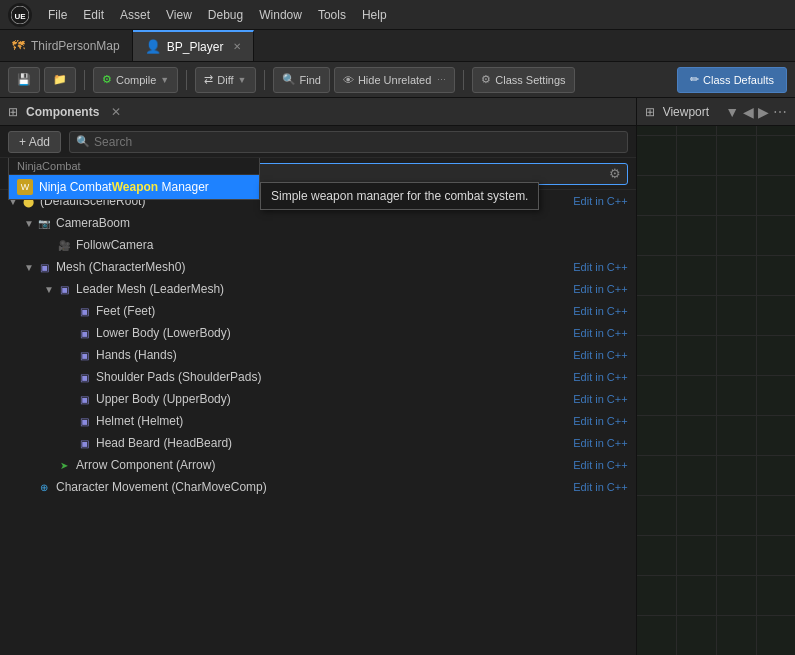 Image resolution: width=795 pixels, height=655 pixels. Describe the element at coordinates (134, 179) in the screenshot. I see `autocomplete-dropdown: NinjaCombat W Ninja CombatWeapon Manager` at that location.